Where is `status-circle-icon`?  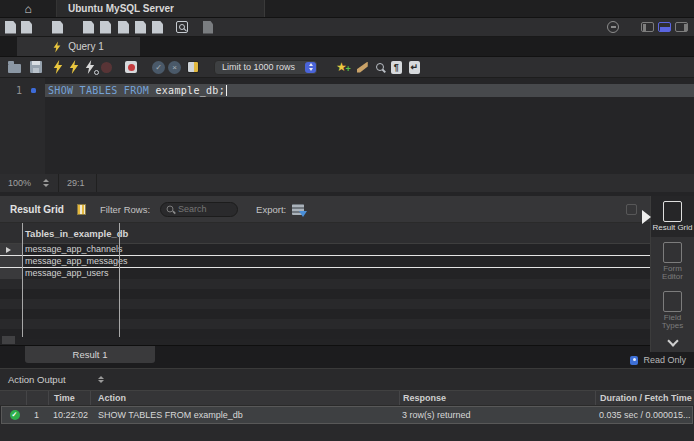
status-circle-icon is located at coordinates (613, 27).